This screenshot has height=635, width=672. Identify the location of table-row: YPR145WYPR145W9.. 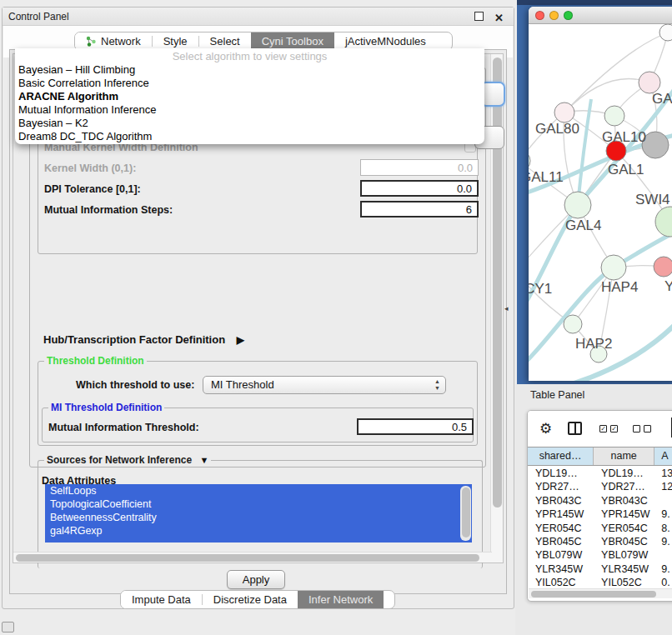
(600, 514).